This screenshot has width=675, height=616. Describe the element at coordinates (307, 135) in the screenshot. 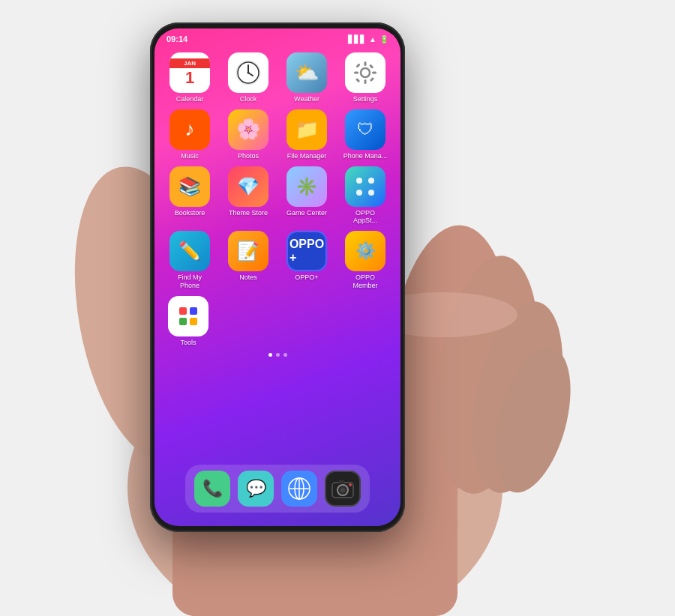

I see `app-filemanager: 📁 File Manager` at that location.